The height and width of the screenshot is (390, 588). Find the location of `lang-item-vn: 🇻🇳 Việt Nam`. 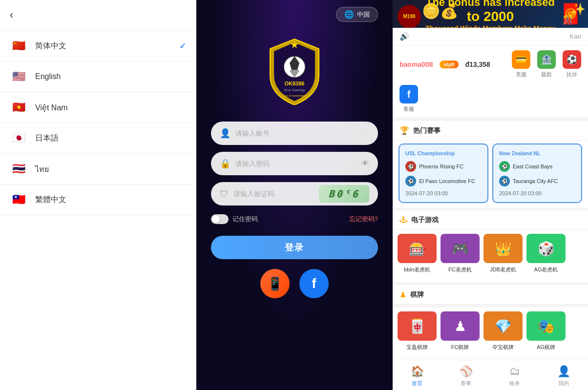

lang-item-vn: 🇻🇳 Việt Nam is located at coordinates (98, 107).